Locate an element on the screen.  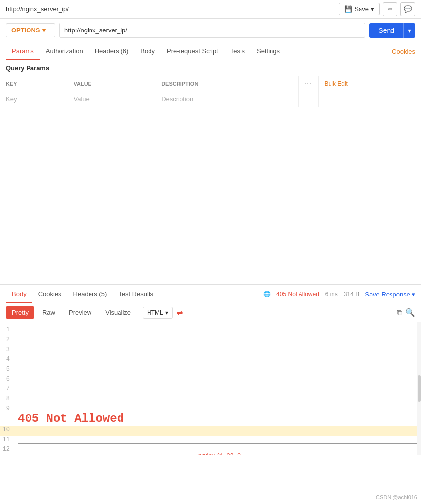
line-content: nginx/1.22.0 is located at coordinates (219, 450).